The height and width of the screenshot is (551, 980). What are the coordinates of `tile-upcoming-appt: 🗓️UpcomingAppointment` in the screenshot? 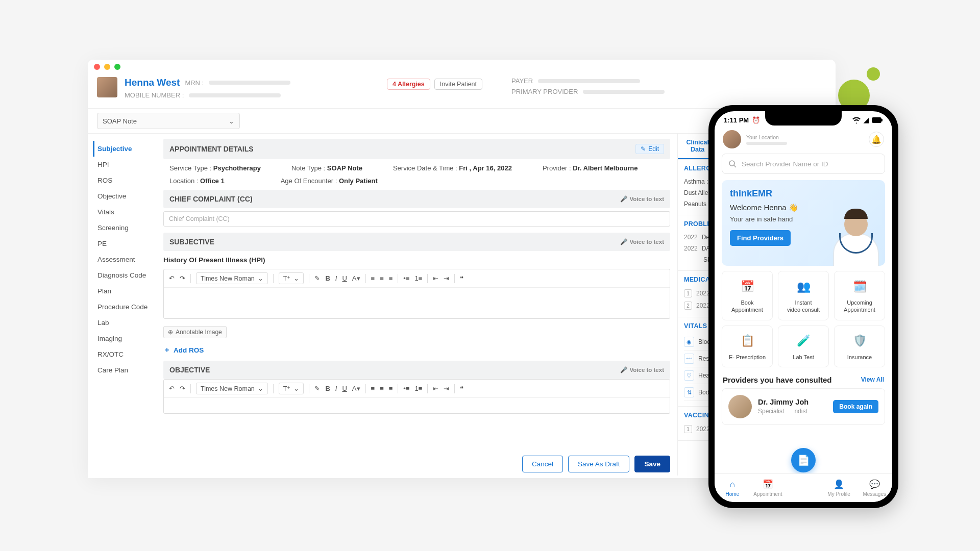 It's located at (860, 296).